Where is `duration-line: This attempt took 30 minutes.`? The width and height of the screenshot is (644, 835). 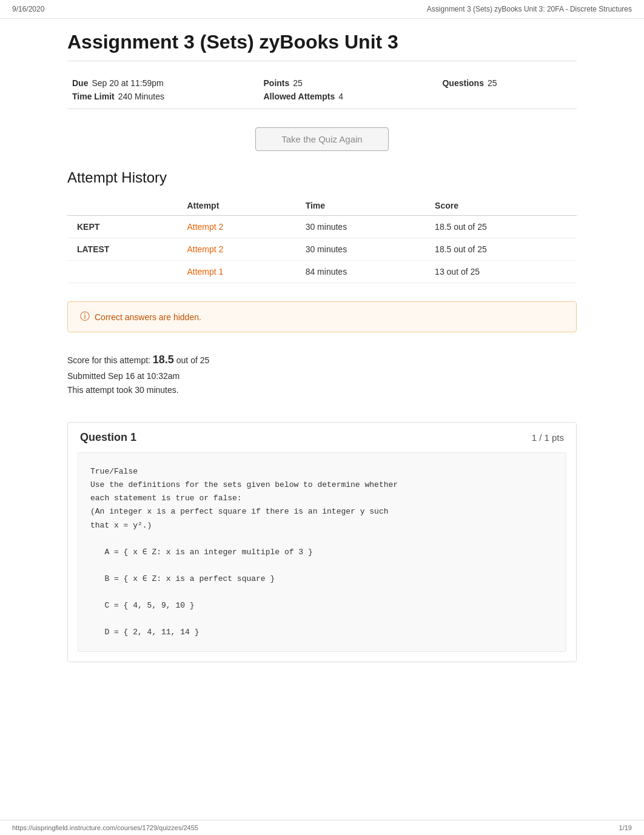
duration-line: This attempt took 30 minutes. is located at coordinates (322, 391).